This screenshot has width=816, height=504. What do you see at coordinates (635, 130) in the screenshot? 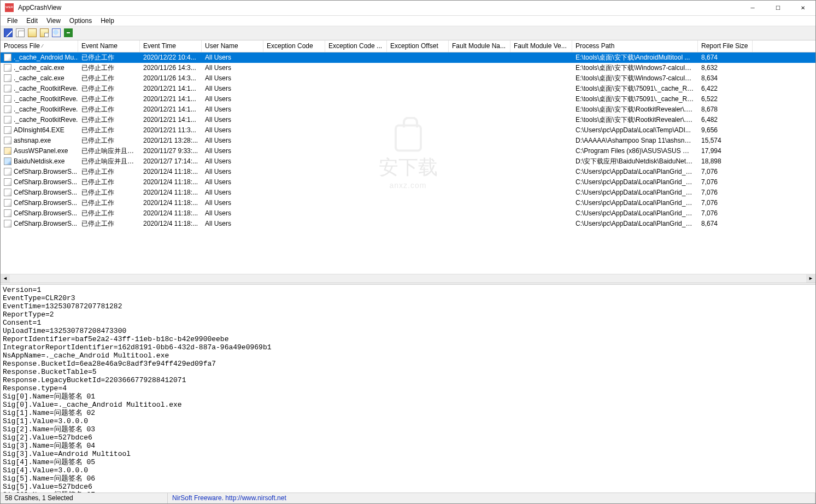
I see `cell: C:\Users\pc\AppData\Local\Temp\ADI...` at bounding box center [635, 130].